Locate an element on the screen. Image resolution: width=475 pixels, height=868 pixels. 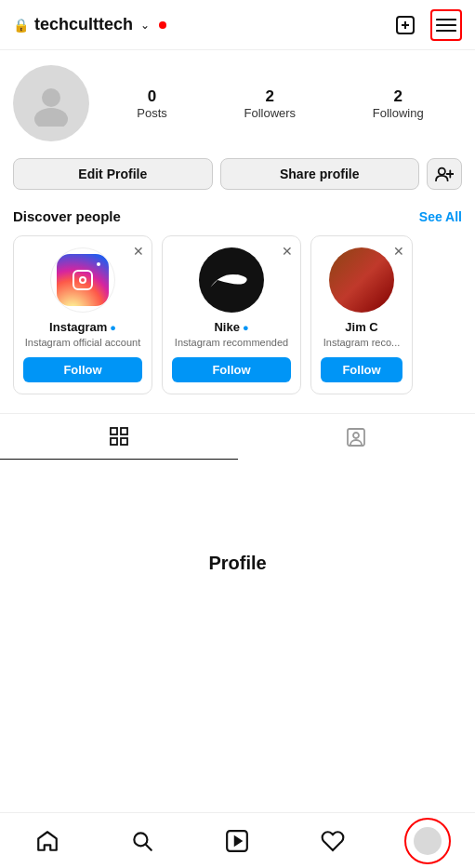
verified-badge-nike: ● is located at coordinates (245, 327).